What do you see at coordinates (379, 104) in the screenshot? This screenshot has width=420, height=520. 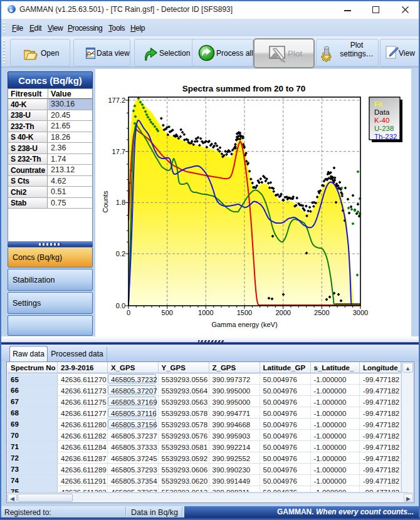 I see `svg-text: Fit` at bounding box center [379, 104].